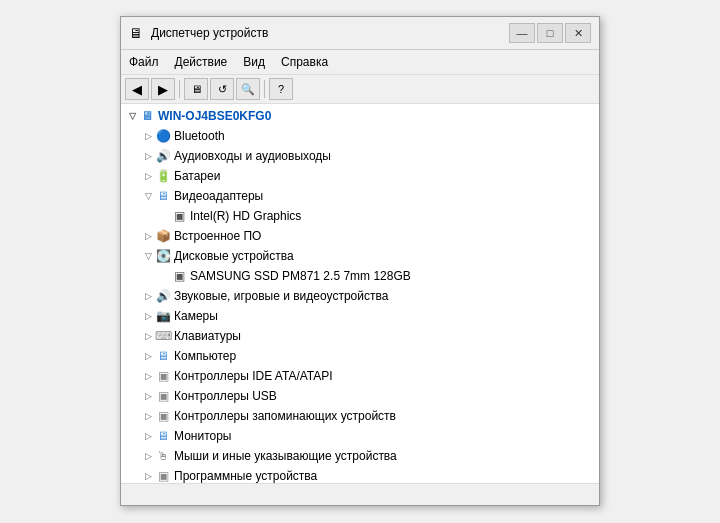 This screenshot has width=720, height=523. I want to click on tree-item-monitor: ▷🖥Мониторы, so click(360, 436).